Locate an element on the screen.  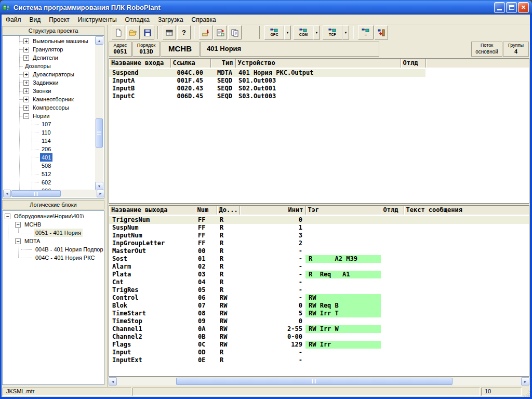
tree-item-noriya-508: 508 is located at coordinates (49, 166).